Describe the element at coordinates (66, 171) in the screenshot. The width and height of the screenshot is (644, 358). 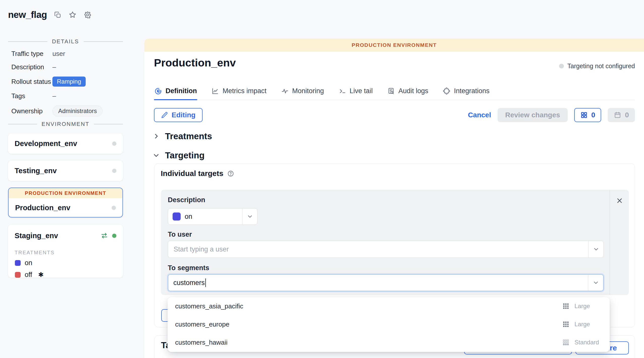
I see `env-item-testing: Testing_env` at that location.